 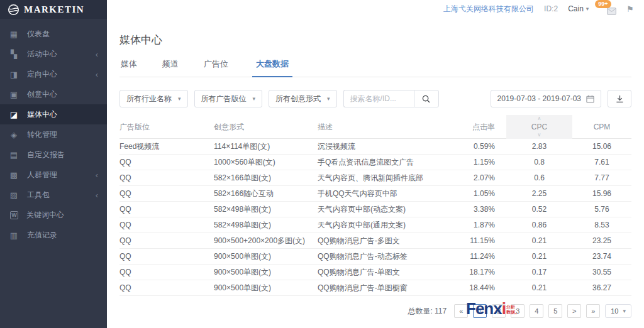 I want to click on cell-cpm: 7.77, so click(x=602, y=178).